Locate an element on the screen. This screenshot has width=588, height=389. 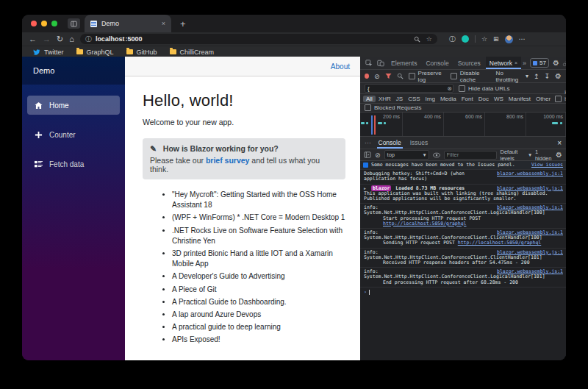
expand-icon: ▶ is located at coordinates (365, 188).